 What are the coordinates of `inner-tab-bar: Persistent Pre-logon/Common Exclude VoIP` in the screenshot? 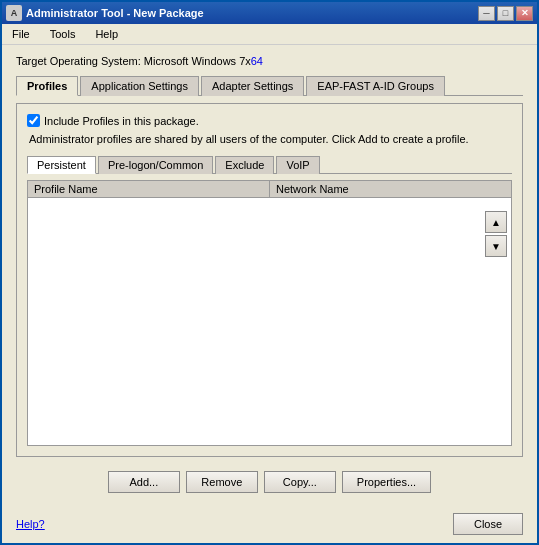 It's located at (270, 164).